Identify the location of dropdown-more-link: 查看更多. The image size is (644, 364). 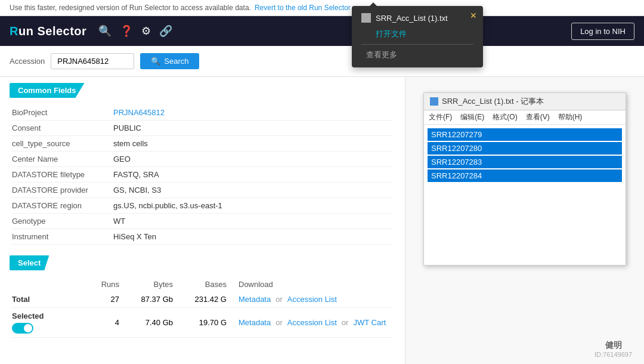
(417, 53).